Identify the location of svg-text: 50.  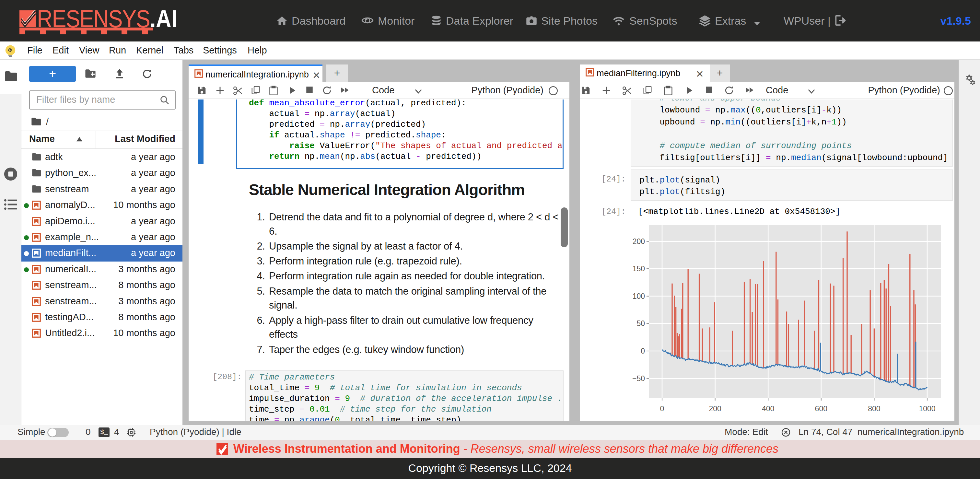
(641, 323).